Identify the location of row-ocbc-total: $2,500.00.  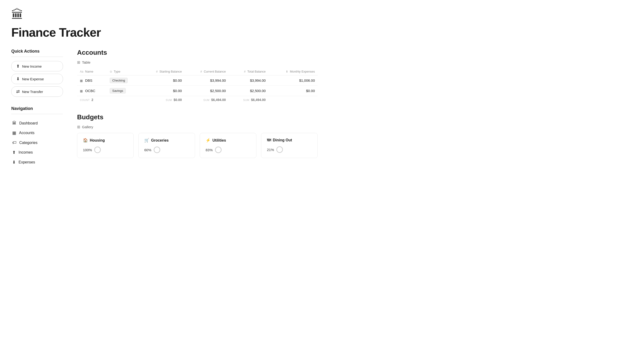
(249, 91).